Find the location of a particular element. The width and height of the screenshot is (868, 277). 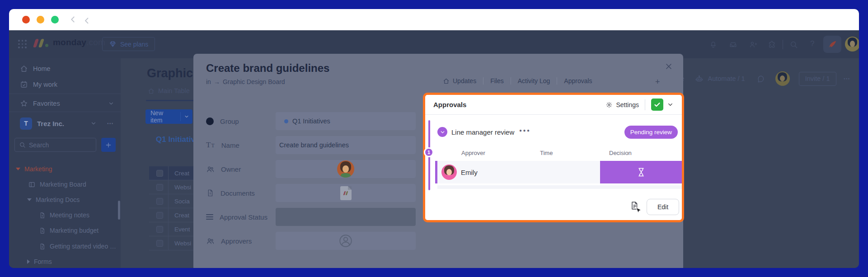

sidebar-item-getting-started-video: Getting started video … is located at coordinates (78, 246).